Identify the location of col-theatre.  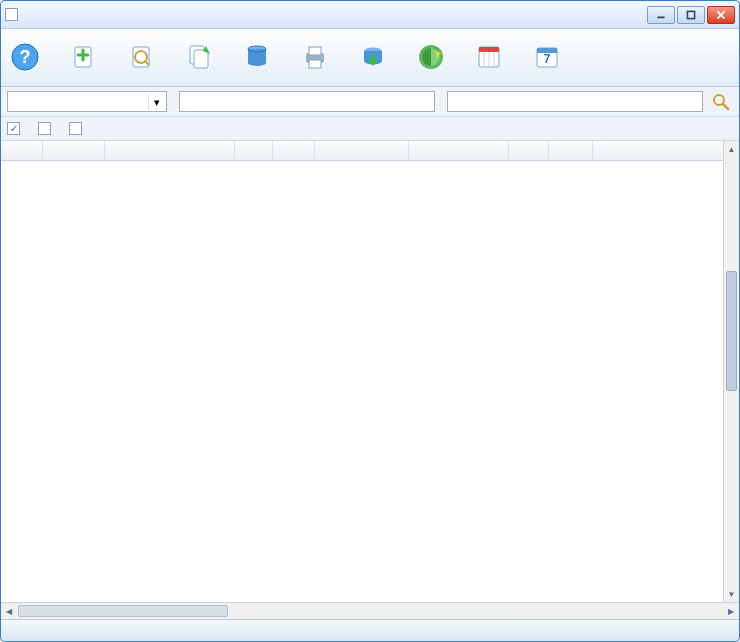
(666, 150).